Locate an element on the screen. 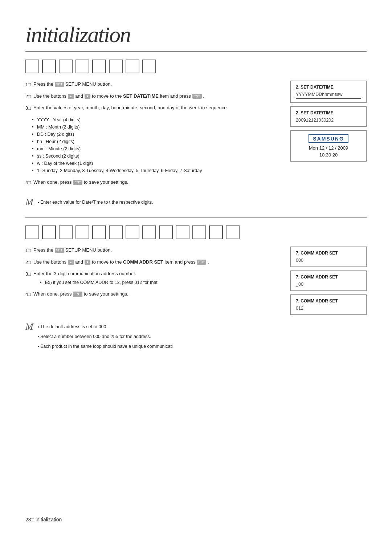 Image resolution: width=392 pixels, height=537 pixels. s2-step4-text: When done, press ENT to save your settin… is located at coordinates (81, 294).